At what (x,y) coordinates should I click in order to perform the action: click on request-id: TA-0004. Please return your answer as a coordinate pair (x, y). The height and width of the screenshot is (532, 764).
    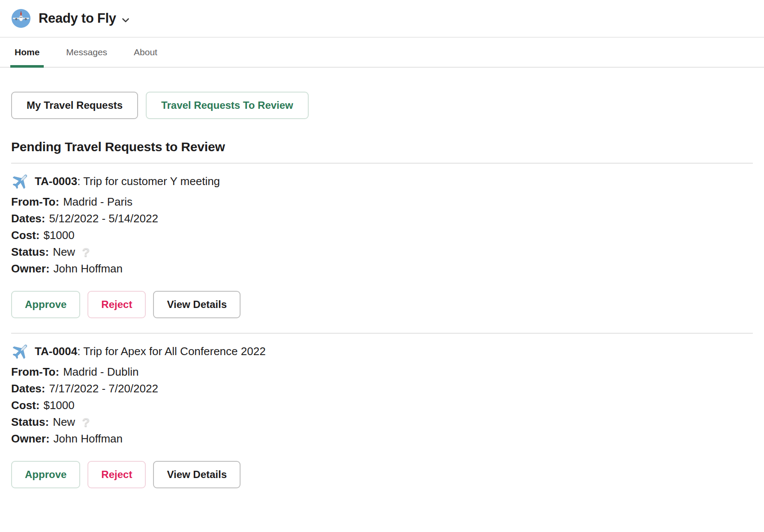
    Looking at the image, I should click on (56, 351).